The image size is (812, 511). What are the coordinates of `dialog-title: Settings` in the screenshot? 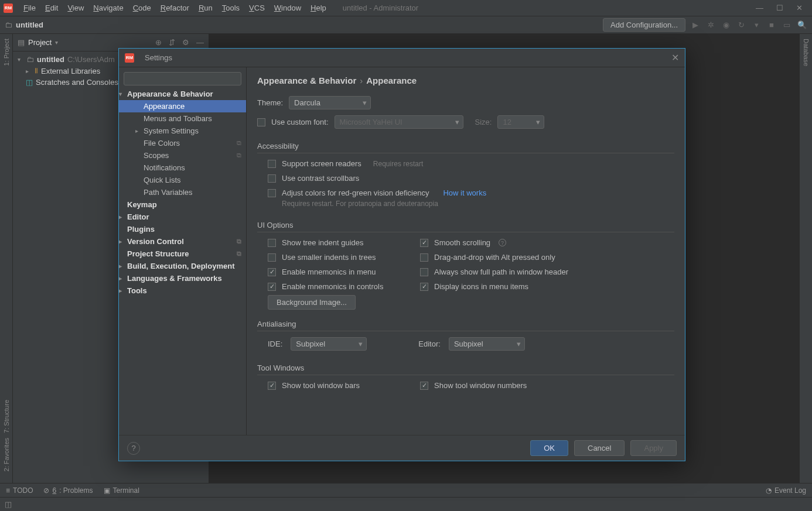 It's located at (158, 57).